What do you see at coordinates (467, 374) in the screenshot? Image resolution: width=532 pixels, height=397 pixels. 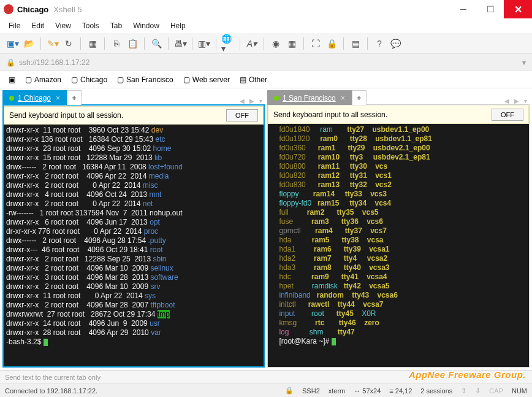 I see `watermark-text: AppNee Freeware Group.` at bounding box center [467, 374].